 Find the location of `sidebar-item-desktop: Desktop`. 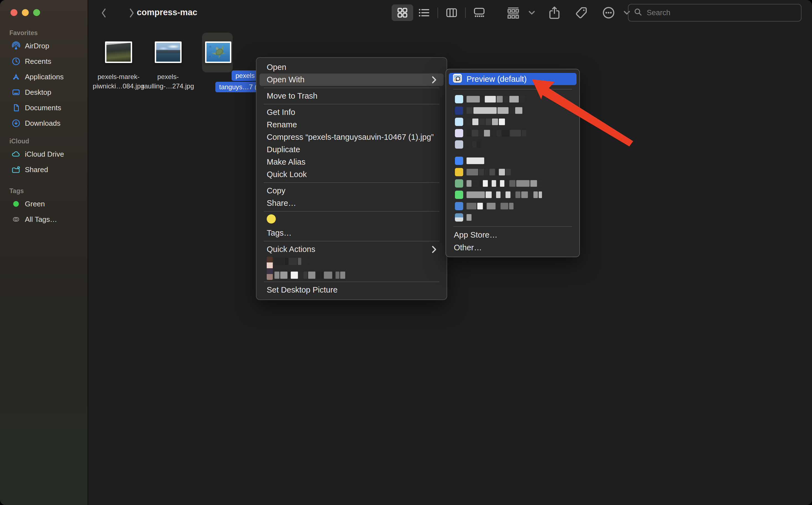

sidebar-item-desktop: Desktop is located at coordinates (43, 92).